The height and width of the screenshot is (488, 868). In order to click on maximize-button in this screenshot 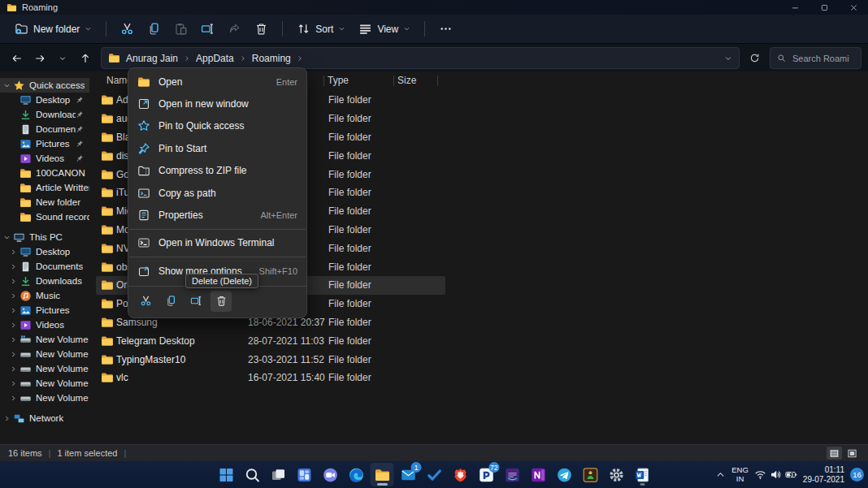, I will do `click(824, 7)`.